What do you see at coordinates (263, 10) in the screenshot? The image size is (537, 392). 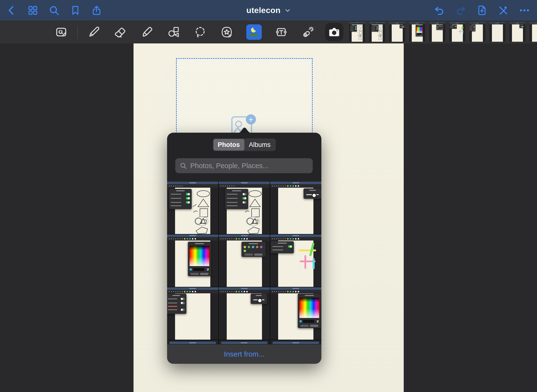 I see `document-title: utelecon` at bounding box center [263, 10].